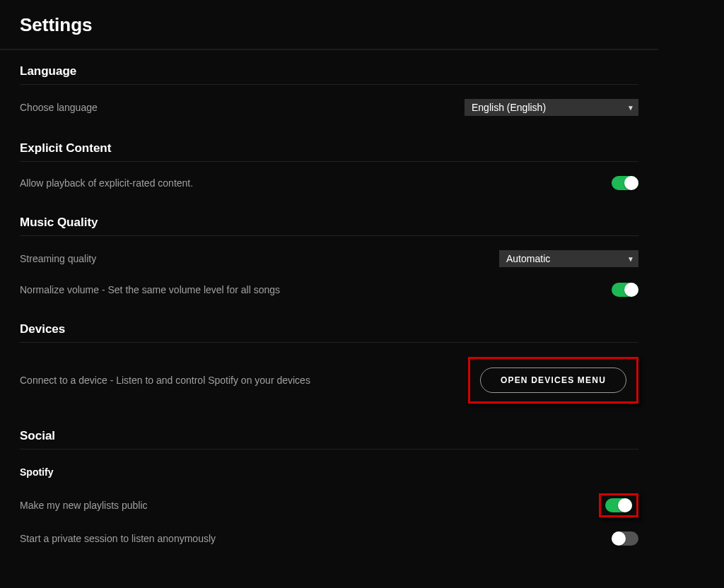  What do you see at coordinates (619, 505) in the screenshot?
I see `toggle-public-playlists` at bounding box center [619, 505].